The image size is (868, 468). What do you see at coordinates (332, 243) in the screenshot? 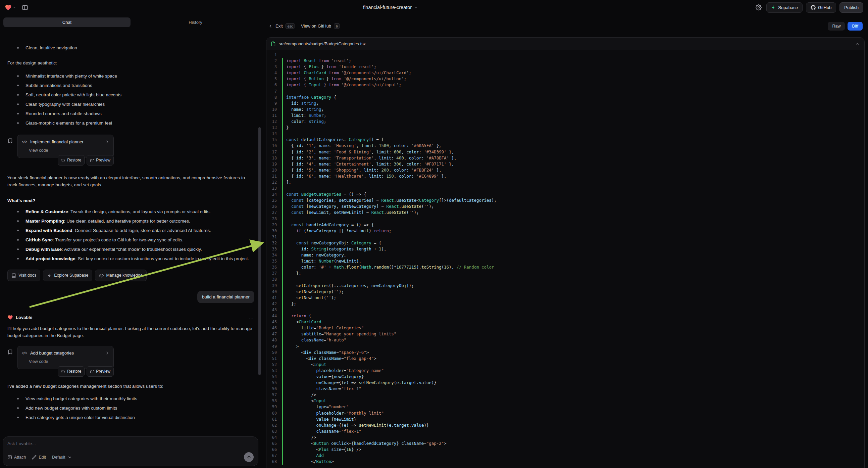
I see `code-text: const newCategoryObj: Category = {` at bounding box center [332, 243].